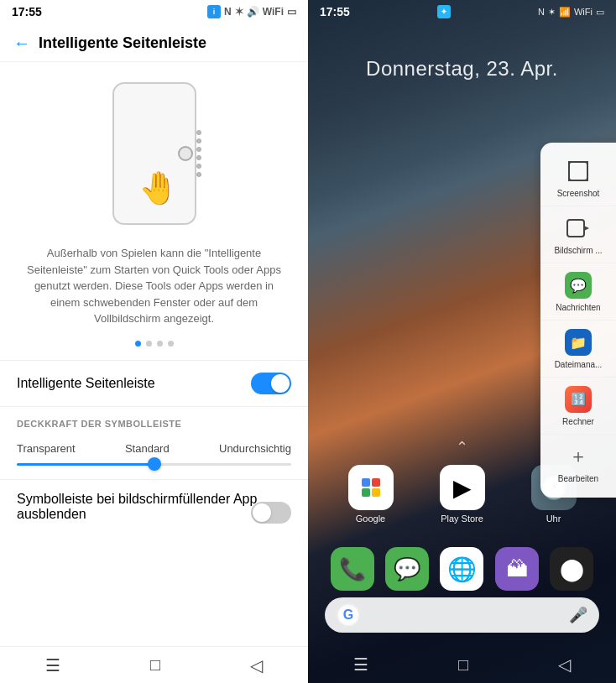 The image size is (616, 683). What do you see at coordinates (578, 285) in the screenshot?
I see `messages-icon-symbol: 💬` at bounding box center [578, 285].